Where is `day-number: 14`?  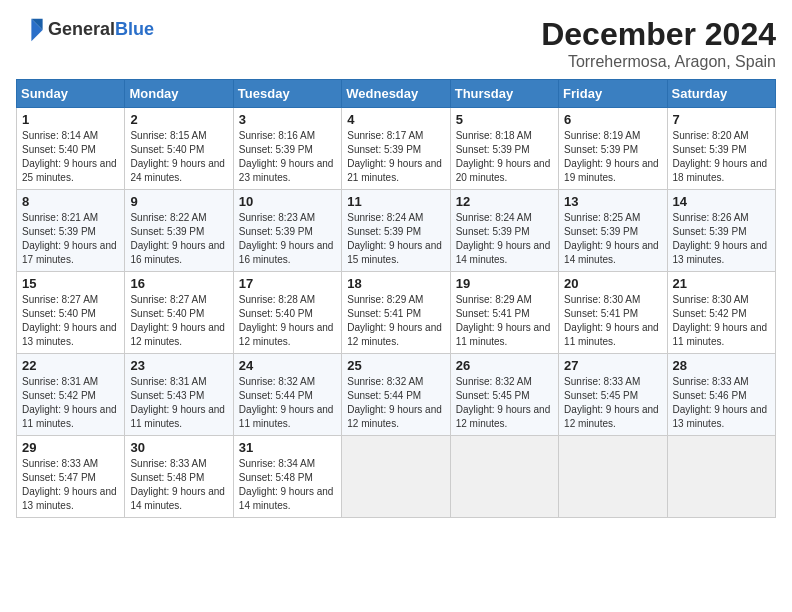 day-number: 14 is located at coordinates (722, 202).